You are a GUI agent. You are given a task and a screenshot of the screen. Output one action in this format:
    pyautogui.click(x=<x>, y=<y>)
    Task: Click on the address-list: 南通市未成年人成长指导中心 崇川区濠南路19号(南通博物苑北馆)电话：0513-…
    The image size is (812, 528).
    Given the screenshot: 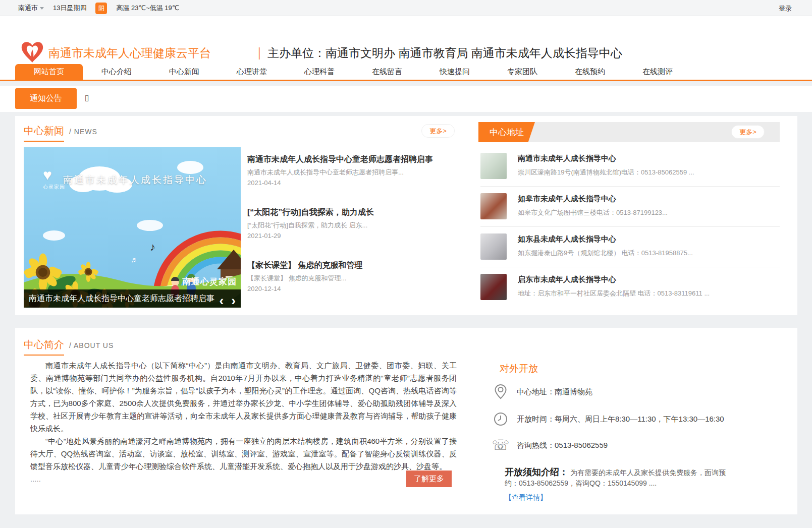 What is the action you would take?
    pyautogui.click(x=630, y=227)
    